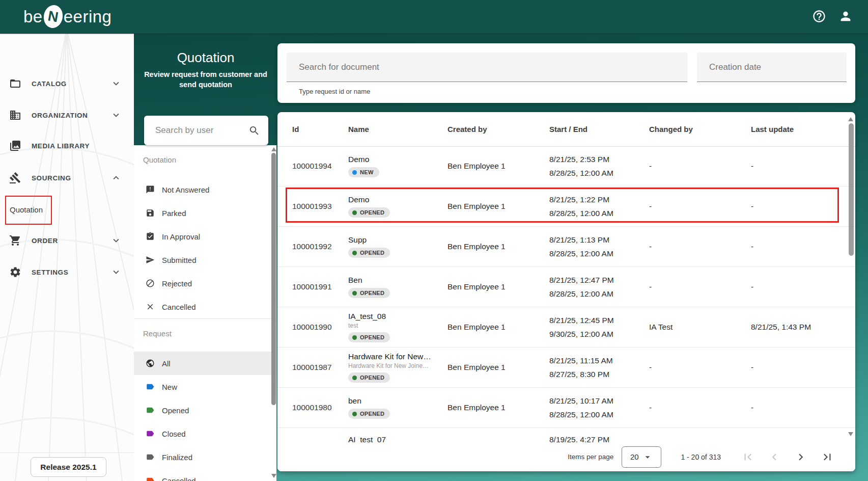  What do you see at coordinates (320, 327) in the screenshot?
I see `cell-id: 100001990` at bounding box center [320, 327].